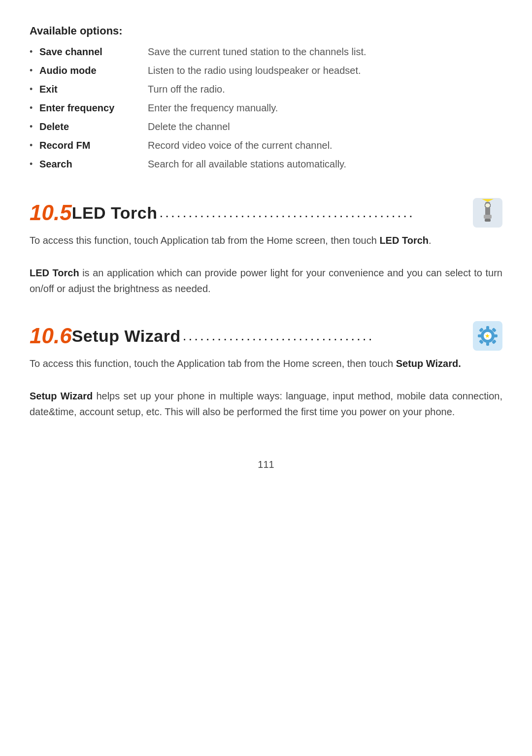  I want to click on section-10-6-body: Setup Wizard helps set up your phone in …, so click(266, 404).